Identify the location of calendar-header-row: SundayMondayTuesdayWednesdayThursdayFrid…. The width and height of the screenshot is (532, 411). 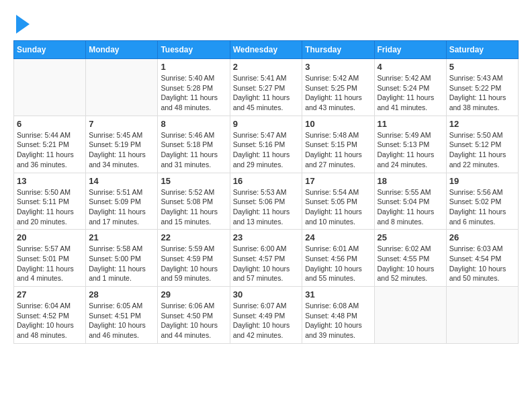
(266, 50).